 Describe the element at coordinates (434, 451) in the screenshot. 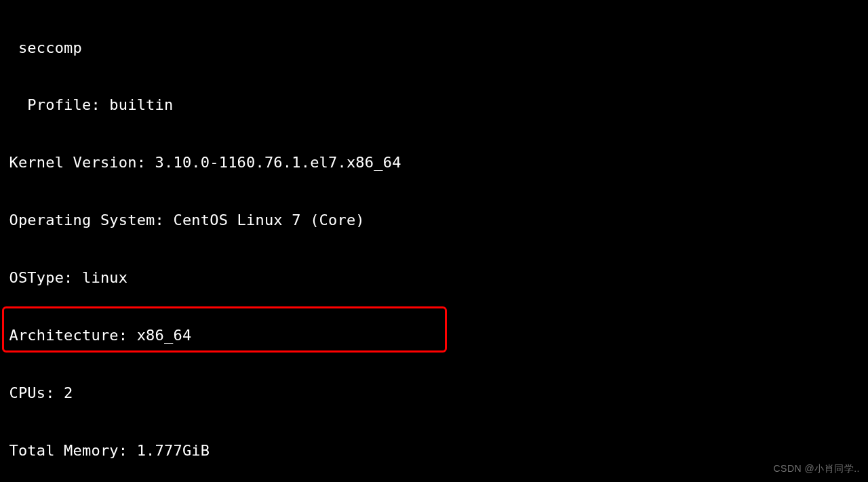

I see `line-total-memory: Total Memory: 1.777GiB` at that location.